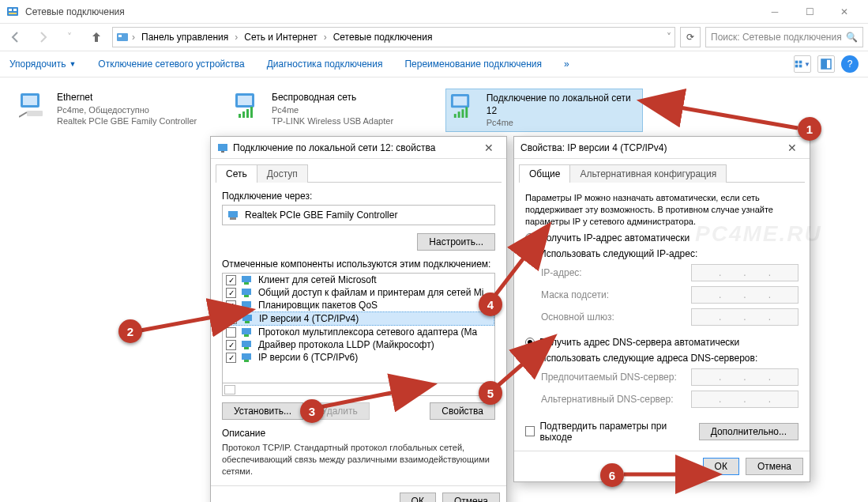 This screenshot has width=868, height=502. What do you see at coordinates (321, 215) in the screenshot?
I see `adapter-name: Realtek PCIe GBE Family Controller` at bounding box center [321, 215].